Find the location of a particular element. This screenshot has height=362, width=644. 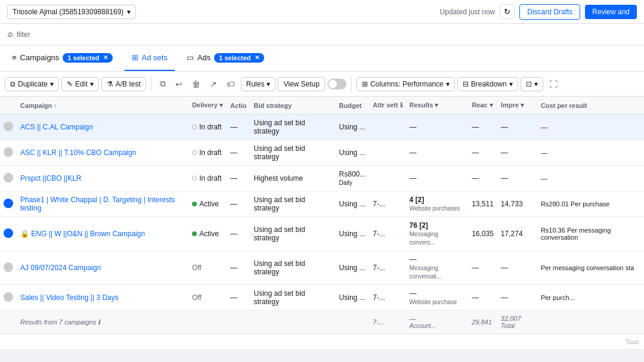

campaign-name-link: Phase1 | White Chappal | D. Targeting | … is located at coordinates (98, 204).